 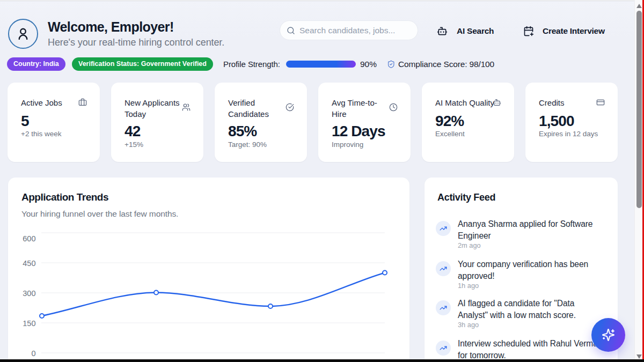 What do you see at coordinates (29, 293) in the screenshot?
I see `svg-text: 300` at bounding box center [29, 293].